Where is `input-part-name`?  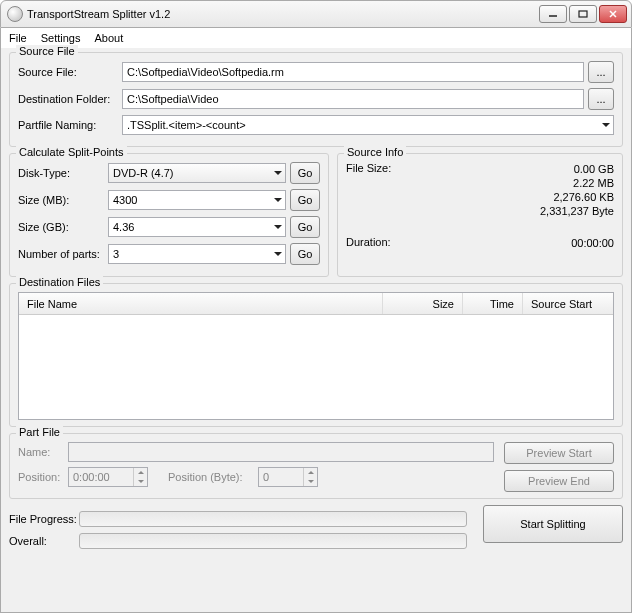
input-part-name is located at coordinates (281, 452).